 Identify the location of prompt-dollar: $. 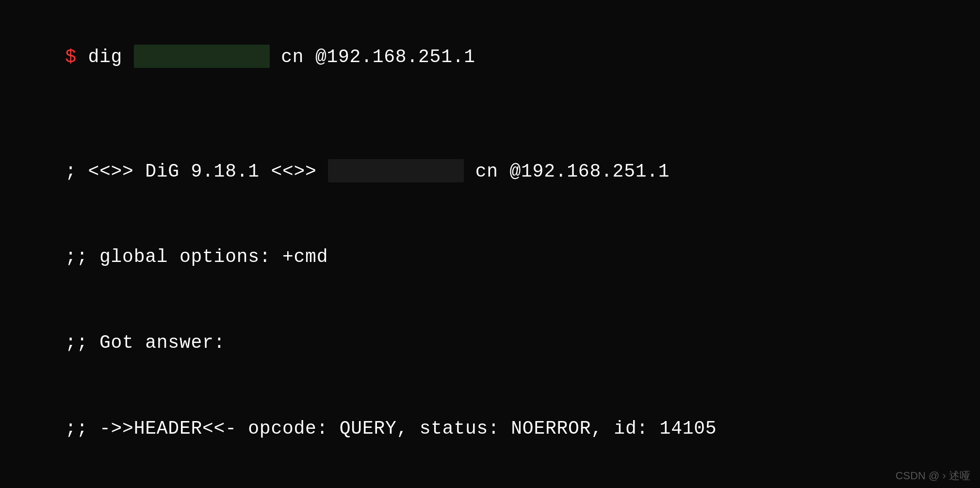
(71, 57).